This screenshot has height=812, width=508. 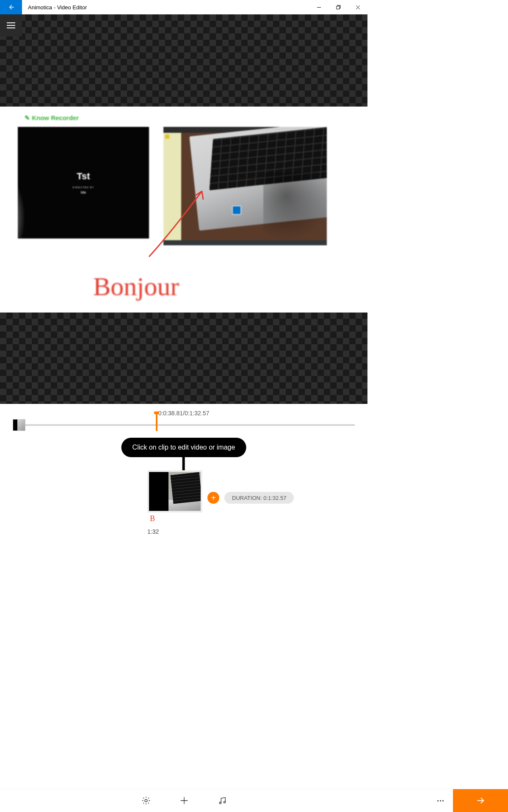 What do you see at coordinates (157, 421) in the screenshot?
I see `seek-playhead` at bounding box center [157, 421].